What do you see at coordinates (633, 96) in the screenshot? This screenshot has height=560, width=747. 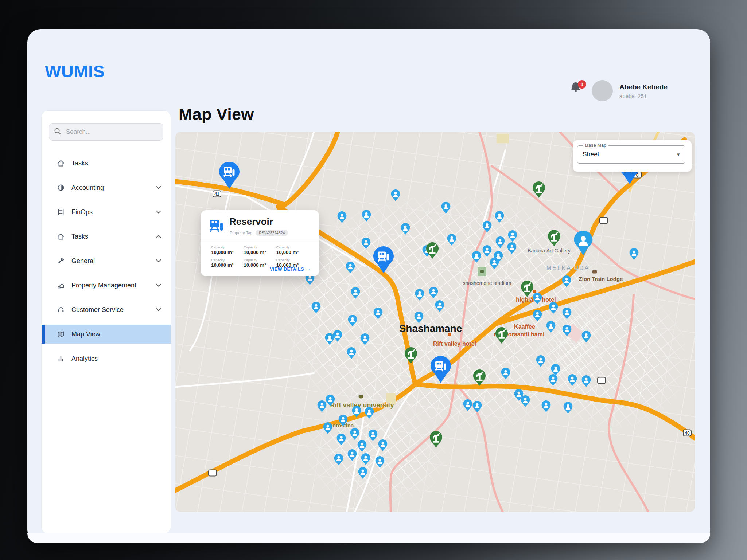 I see `user-handle: abebe_251` at bounding box center [633, 96].